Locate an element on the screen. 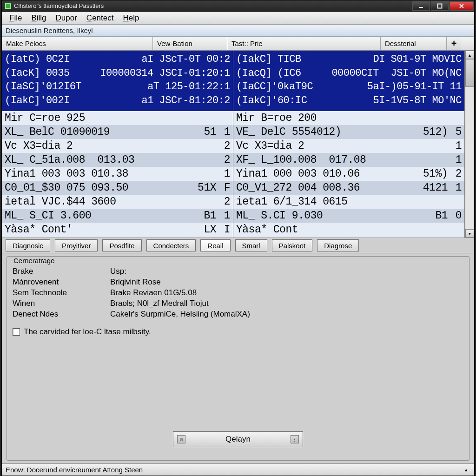  field-value: Braols; N0l_zf Medrall Tiojut is located at coordinates (159, 304).